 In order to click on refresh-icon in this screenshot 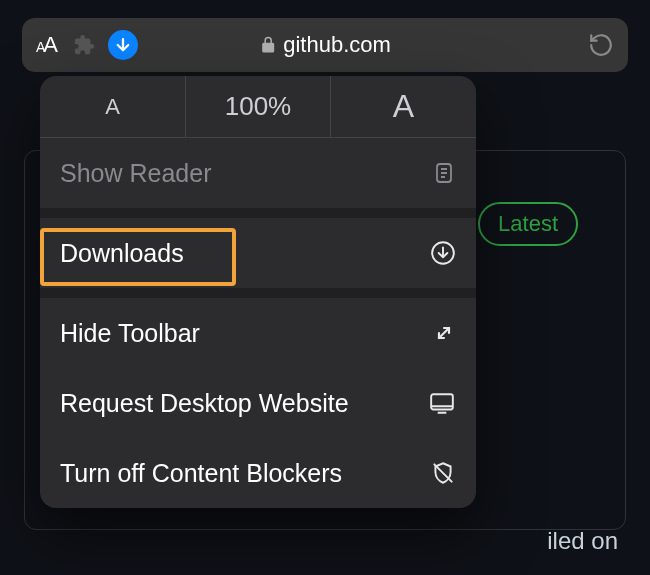, I will do `click(601, 45)`.